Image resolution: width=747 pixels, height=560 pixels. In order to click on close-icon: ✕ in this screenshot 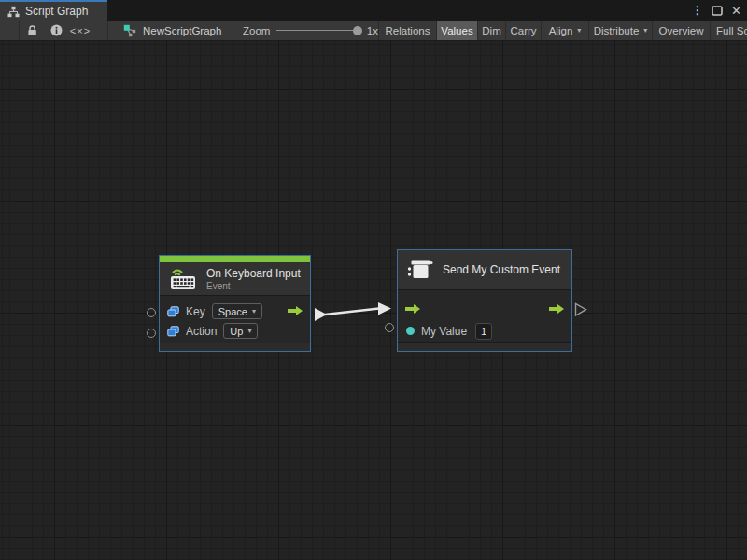, I will do `click(736, 11)`.